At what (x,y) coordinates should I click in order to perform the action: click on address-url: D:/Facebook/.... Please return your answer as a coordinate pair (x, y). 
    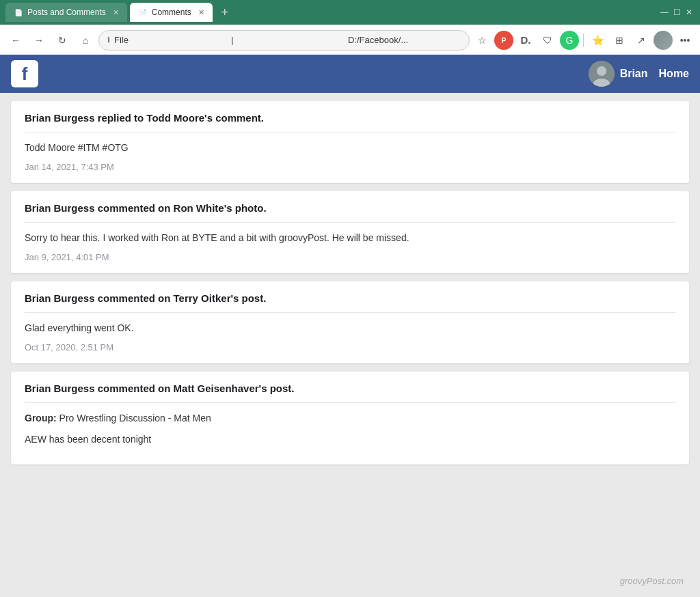
    Looking at the image, I should click on (405, 40).